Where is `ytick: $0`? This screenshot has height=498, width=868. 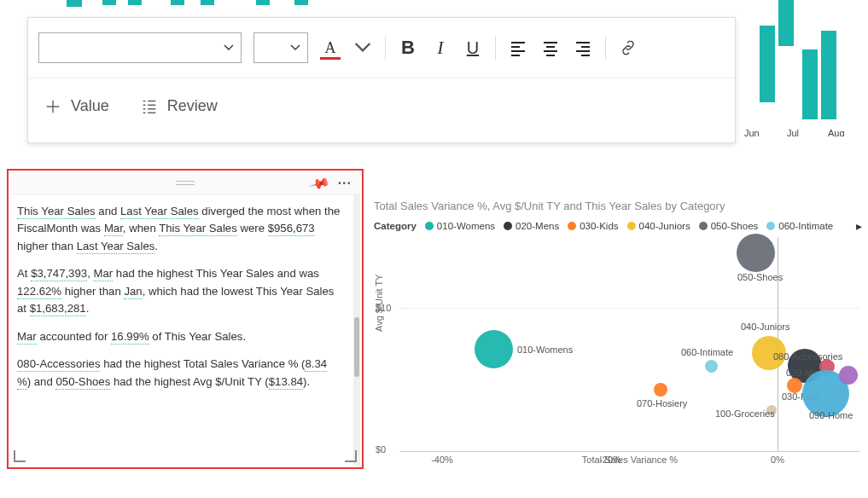 ytick: $0 is located at coordinates (381, 449).